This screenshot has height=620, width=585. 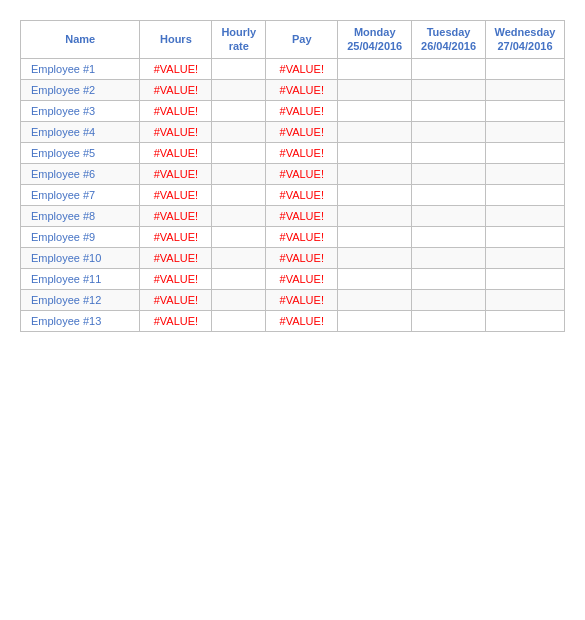 What do you see at coordinates (293, 132) in the screenshot?
I see `table-row: Employee #4#VALUE!#VALUE!` at bounding box center [293, 132].